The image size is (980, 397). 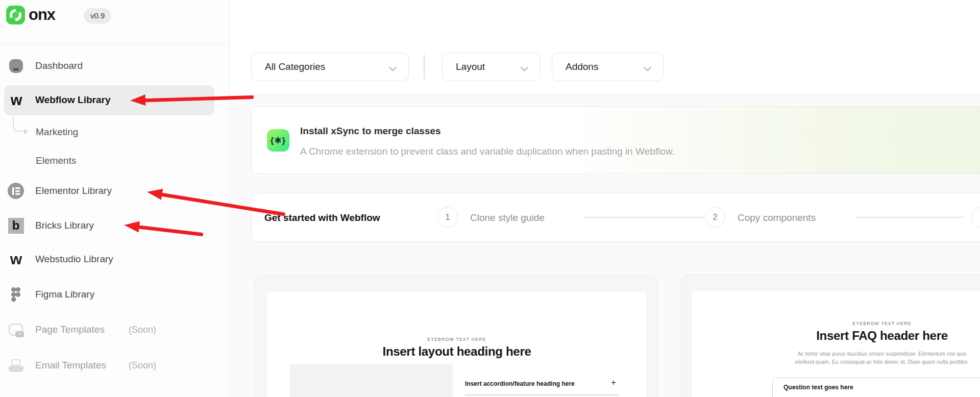 I want to click on sidebar-item-label: Elements, so click(x=56, y=161).